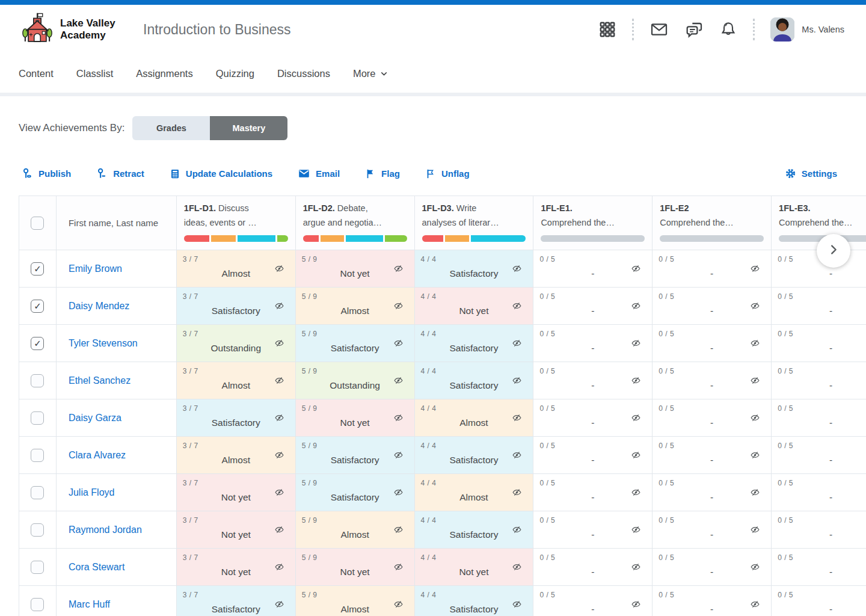 Image resolution: width=866 pixels, height=616 pixels. Describe the element at coordinates (197, 238) in the screenshot. I see `bar-segment-red` at that location.